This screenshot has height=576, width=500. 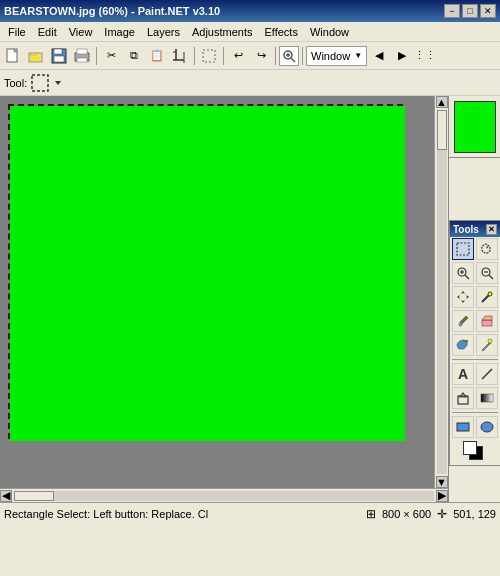 I want to click on title-buttons: − □ ✕, so click(x=470, y=11).